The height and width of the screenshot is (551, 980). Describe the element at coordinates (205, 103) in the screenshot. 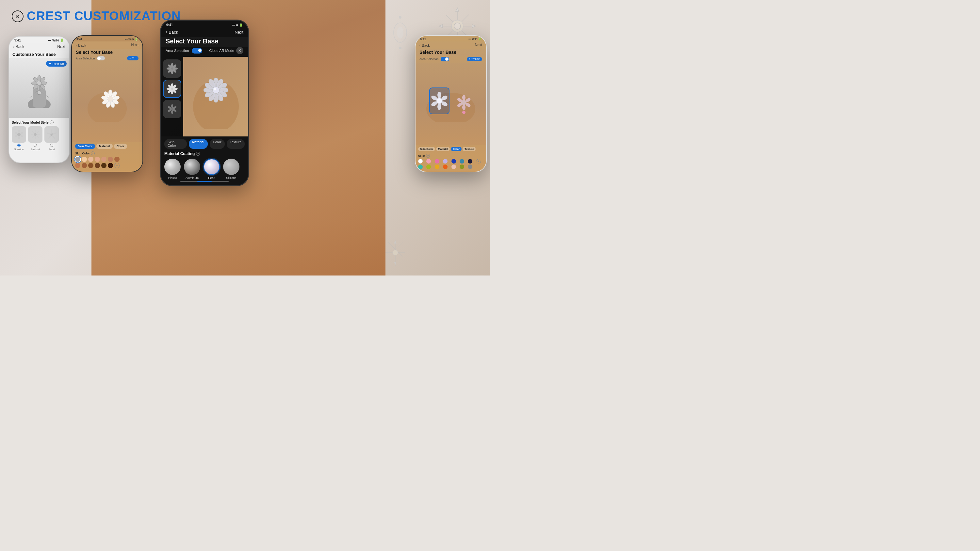

I see `phone-3: 9:41 ▪▪▪ ≋ 🔋 ‹ Back Next Select Your Bas…` at that location.